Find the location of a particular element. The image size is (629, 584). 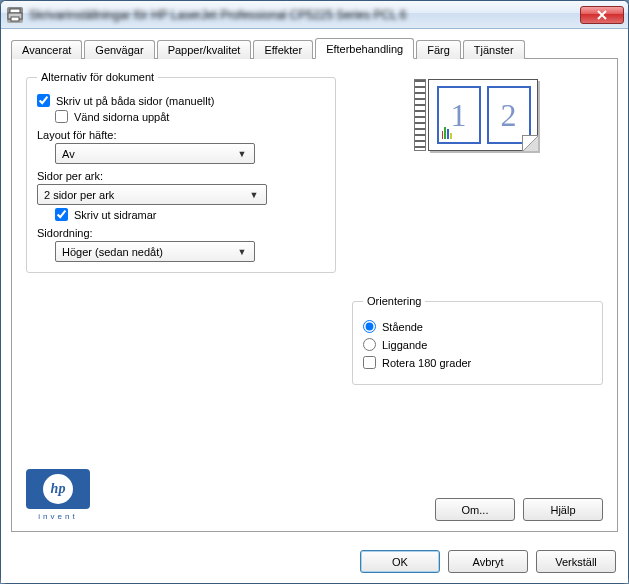

layout-preview: 1 2 is located at coordinates (478, 113).